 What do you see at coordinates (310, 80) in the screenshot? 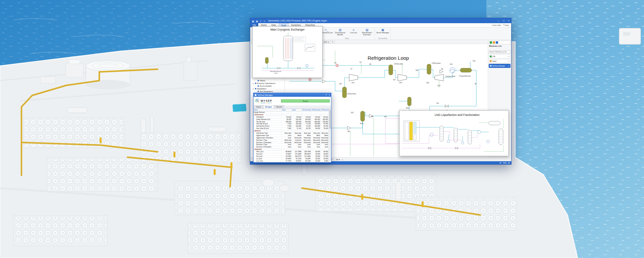
I see `cooler-h1` at bounding box center [310, 80].